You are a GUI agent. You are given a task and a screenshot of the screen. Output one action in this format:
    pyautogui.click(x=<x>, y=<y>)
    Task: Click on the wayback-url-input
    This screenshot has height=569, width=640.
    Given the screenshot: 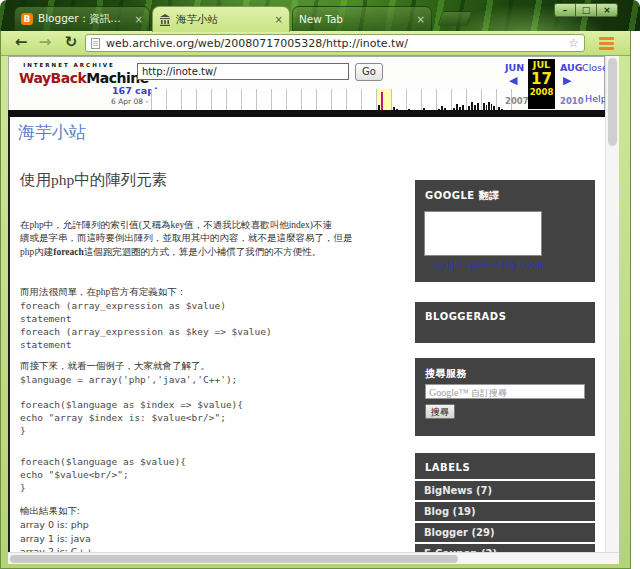 What is the action you would take?
    pyautogui.click(x=243, y=72)
    